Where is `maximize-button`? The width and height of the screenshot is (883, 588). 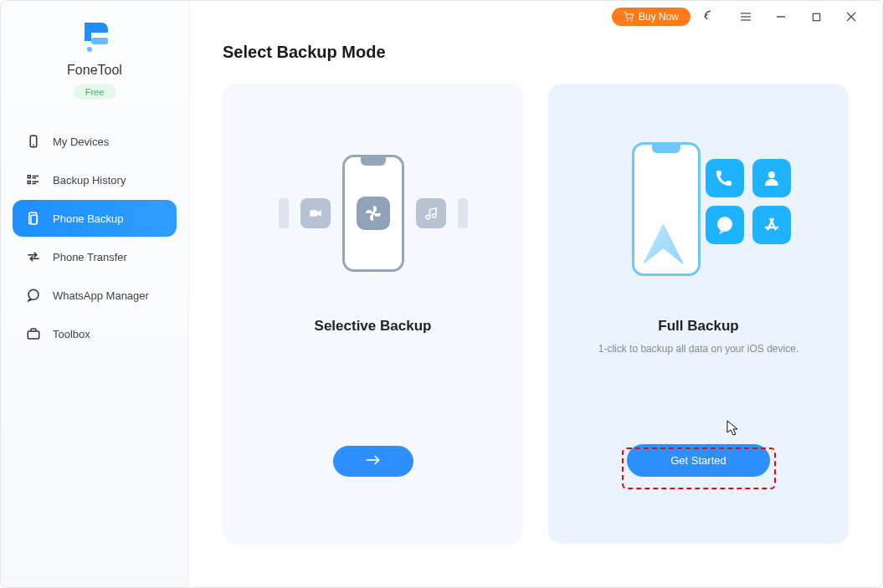
maximize-button is located at coordinates (816, 17).